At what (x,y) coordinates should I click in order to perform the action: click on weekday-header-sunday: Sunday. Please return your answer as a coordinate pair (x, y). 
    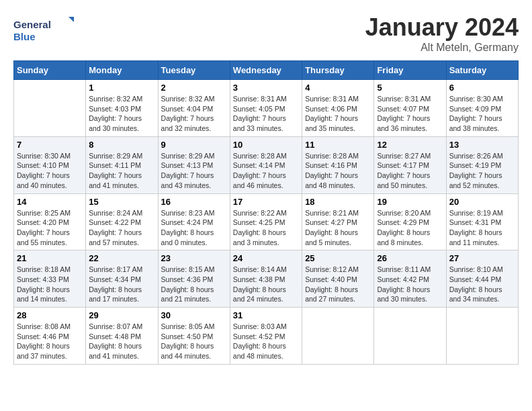
    Looking at the image, I should click on (50, 71).